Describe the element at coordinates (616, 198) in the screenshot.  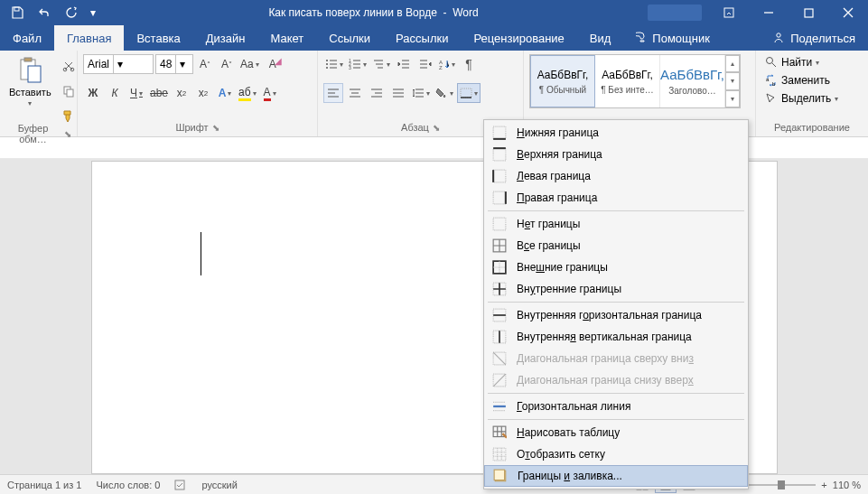
I see `border-menu-border-right: Правая граница` at that location.